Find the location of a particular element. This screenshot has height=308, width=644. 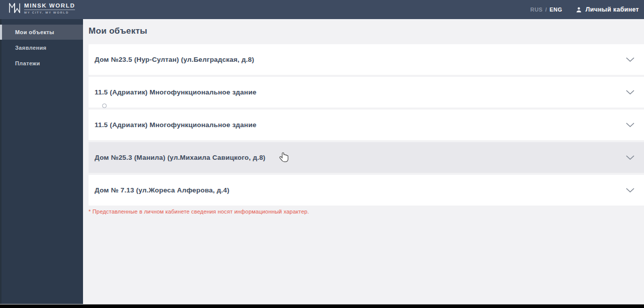

sidebar-nav: Мои объекты Заявления Платежи is located at coordinates (41, 48).